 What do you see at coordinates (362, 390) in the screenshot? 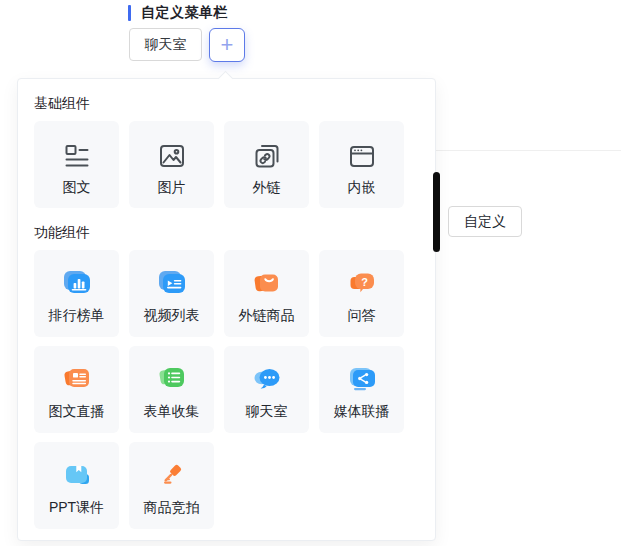
I see `component-card-media-broadcast: 媒体联播` at bounding box center [362, 390].